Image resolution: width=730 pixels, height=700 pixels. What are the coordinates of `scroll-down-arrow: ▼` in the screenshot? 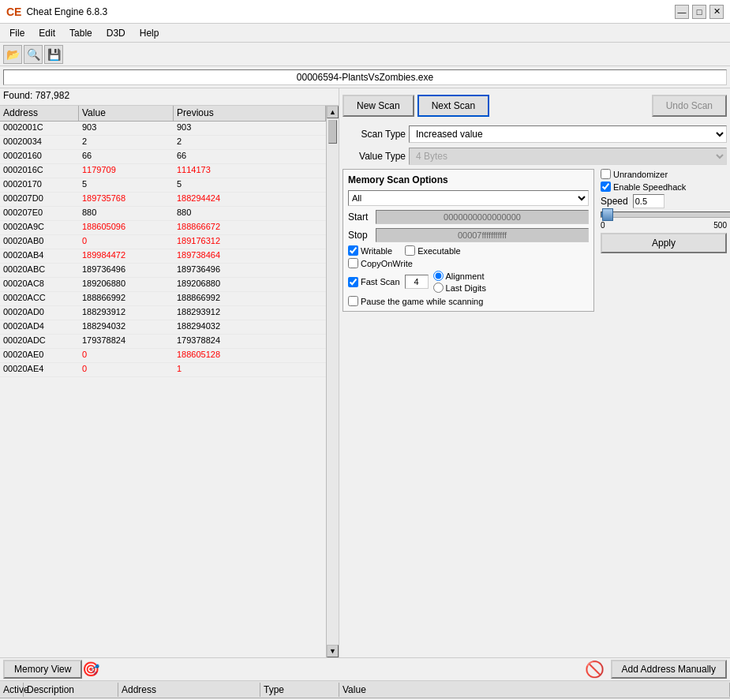 It's located at (333, 651).